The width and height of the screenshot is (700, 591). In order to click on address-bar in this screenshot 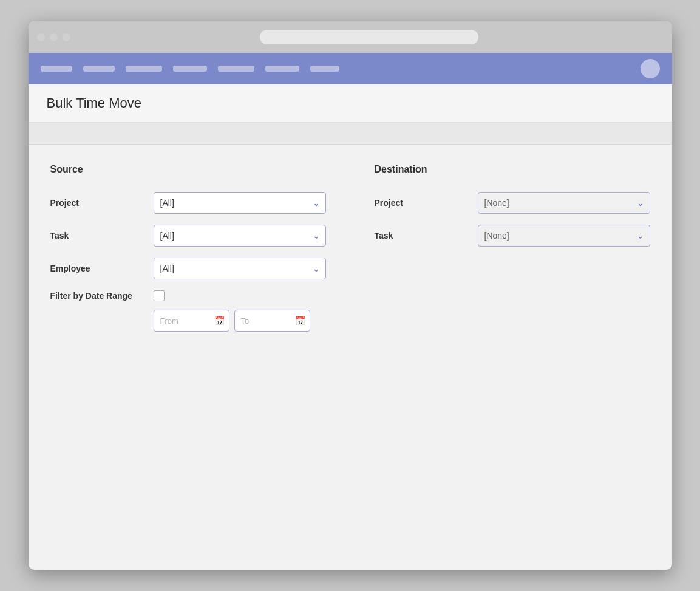, I will do `click(369, 37)`.